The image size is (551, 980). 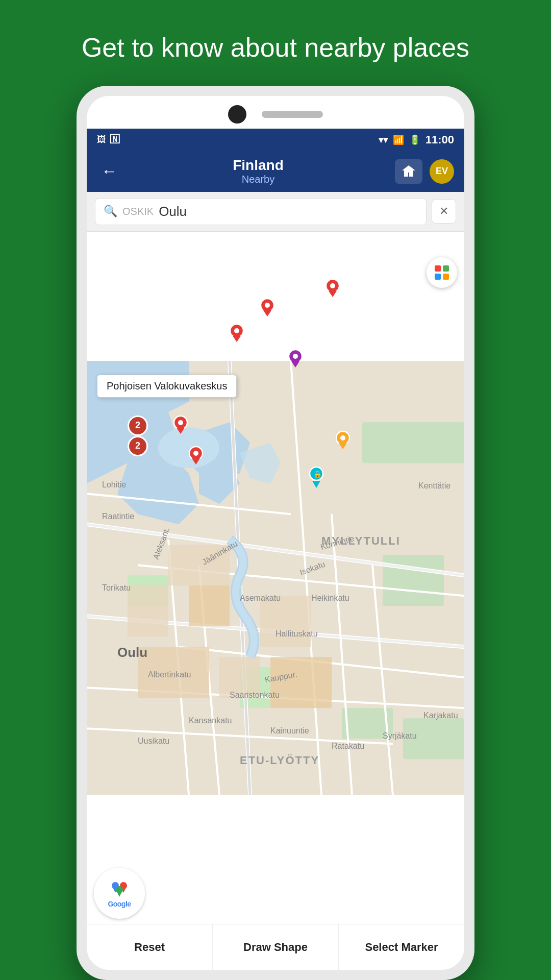 What do you see at coordinates (115, 140) in the screenshot?
I see `n-icon: 🄽` at bounding box center [115, 140].